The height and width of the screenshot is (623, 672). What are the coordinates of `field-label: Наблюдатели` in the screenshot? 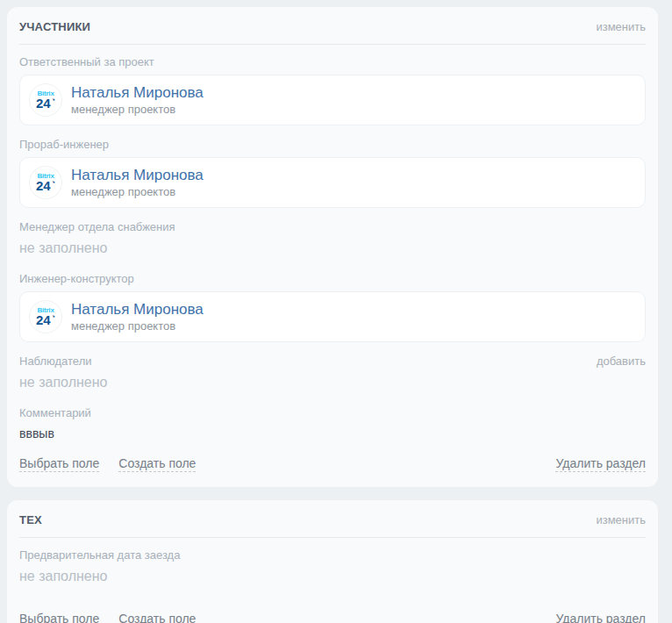 It's located at (56, 362).